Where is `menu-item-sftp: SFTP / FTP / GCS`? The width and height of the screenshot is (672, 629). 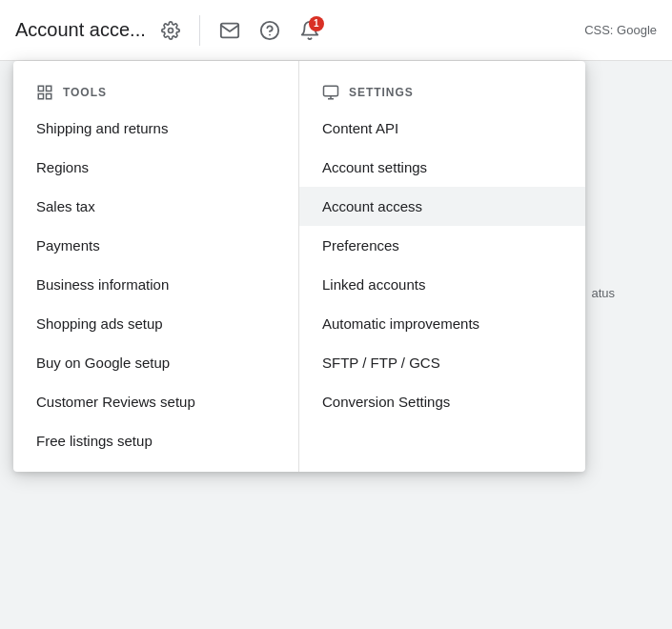 menu-item-sftp: SFTP / FTP / GCS is located at coordinates (442, 362).